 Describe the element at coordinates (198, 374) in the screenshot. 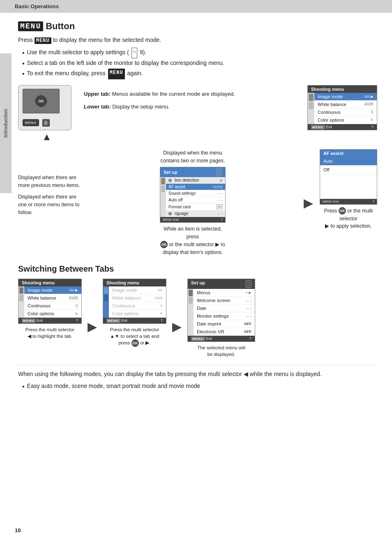

I see `footer-para: When using the following modes, you can …` at that location.